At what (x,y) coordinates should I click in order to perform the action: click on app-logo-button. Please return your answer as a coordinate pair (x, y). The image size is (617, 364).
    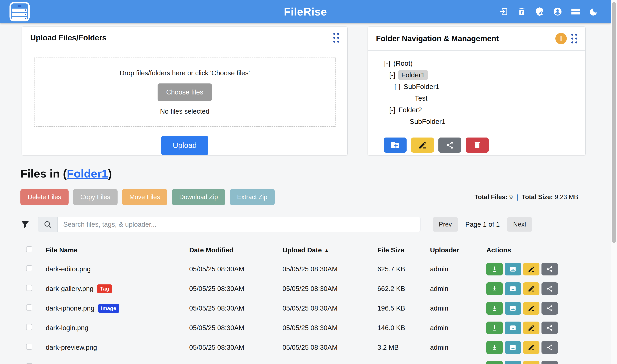
    Looking at the image, I should click on (20, 12).